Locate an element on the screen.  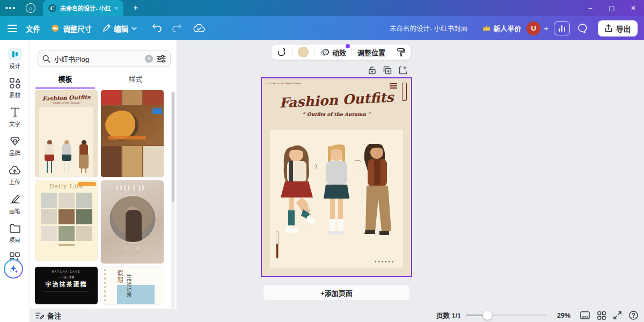
sidebar-item-text: 文字 is located at coordinates (15, 117).